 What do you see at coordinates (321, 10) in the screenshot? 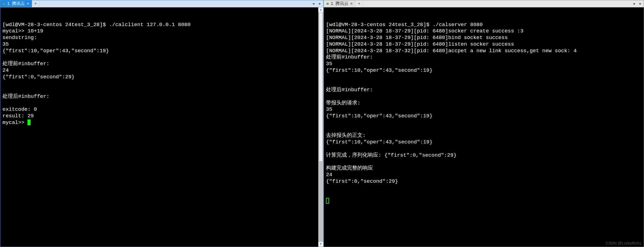
I see `scroll-up-button: ▲` at bounding box center [321, 10].